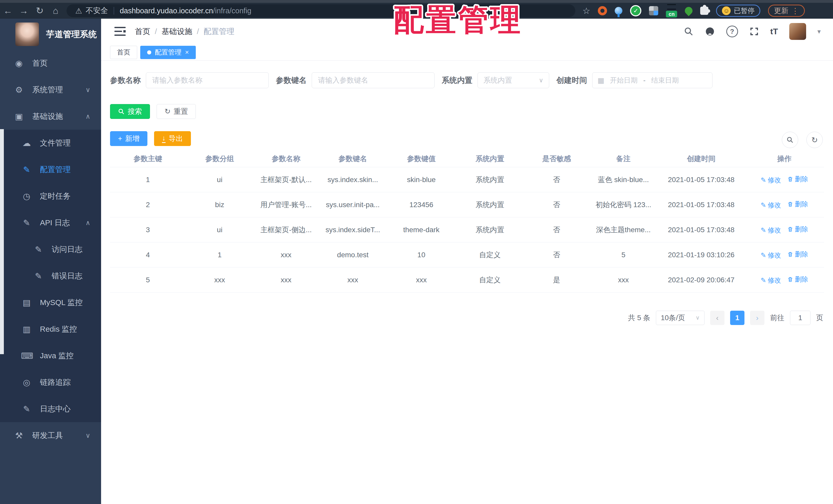 Image resolution: width=833 pixels, height=504 pixels. What do you see at coordinates (421, 159) in the screenshot?
I see `col-header-value: 参数键值` at bounding box center [421, 159].